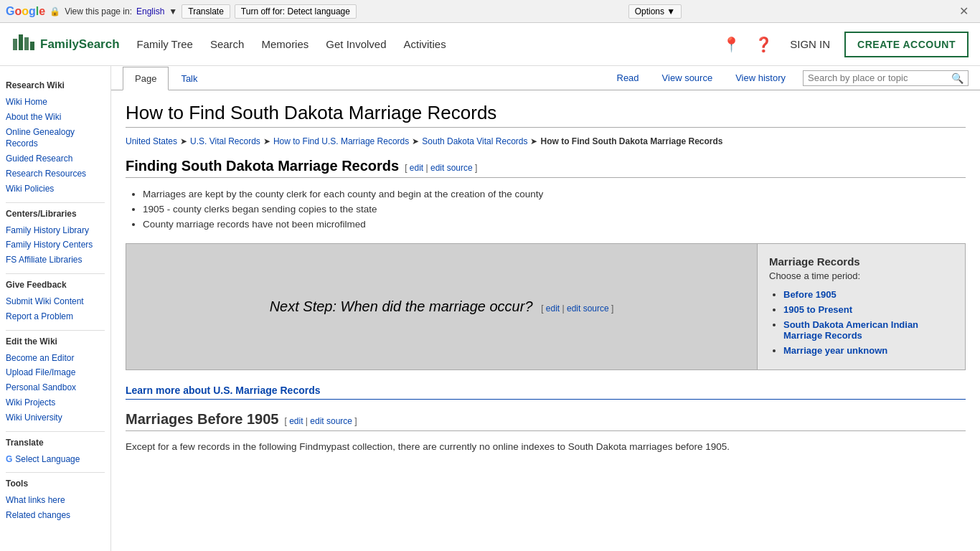 Image resolution: width=980 pixels, height=551 pixels. What do you see at coordinates (202, 419) in the screenshot?
I see `section-2-title-text: Marriages Before 1905` at bounding box center [202, 419].